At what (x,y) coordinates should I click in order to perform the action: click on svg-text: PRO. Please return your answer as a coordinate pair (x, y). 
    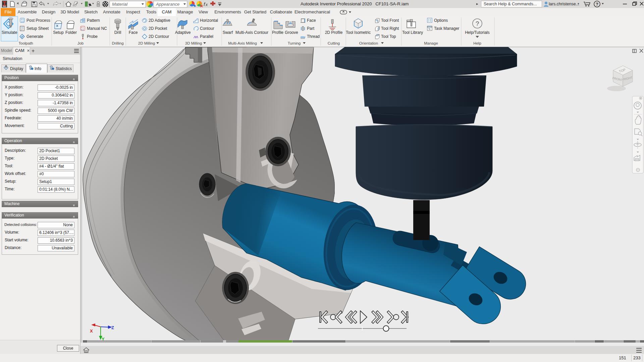
    Looking at the image, I should click on (5, 7).